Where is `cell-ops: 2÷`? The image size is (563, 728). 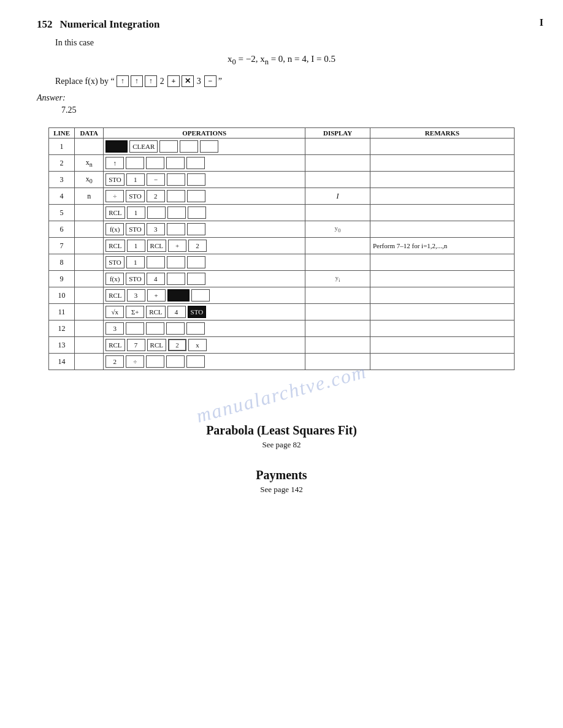 cell-ops: 2÷ is located at coordinates (205, 362).